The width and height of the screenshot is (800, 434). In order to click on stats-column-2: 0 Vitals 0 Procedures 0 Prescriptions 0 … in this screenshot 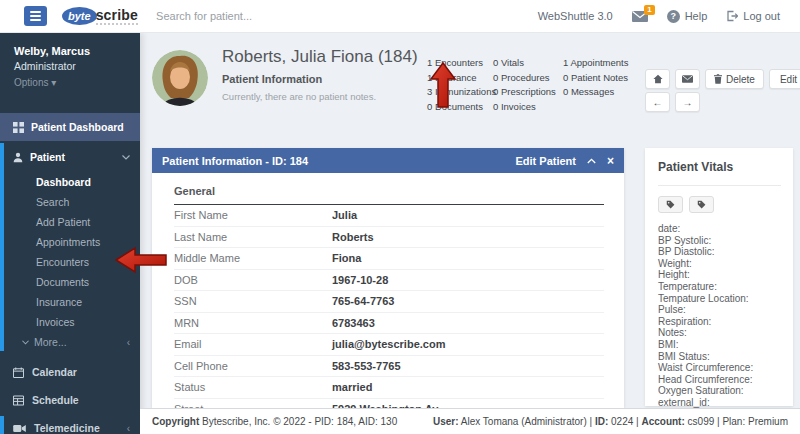, I will do `click(524, 85)`.